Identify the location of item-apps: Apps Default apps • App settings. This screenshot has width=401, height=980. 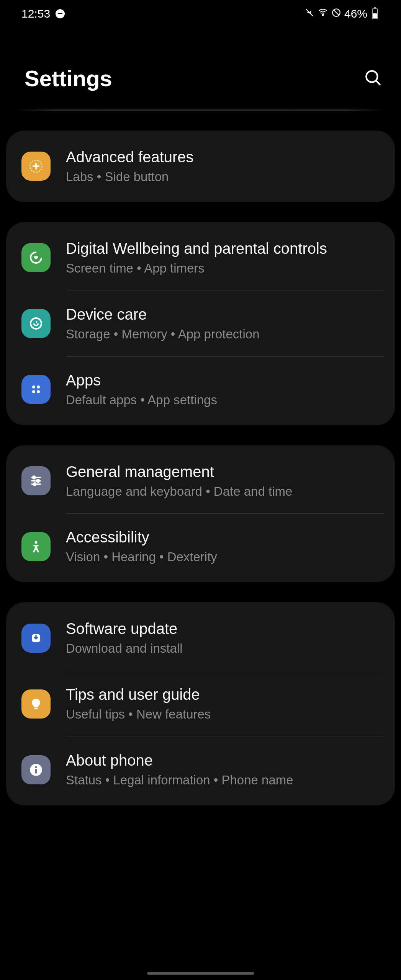
(201, 390).